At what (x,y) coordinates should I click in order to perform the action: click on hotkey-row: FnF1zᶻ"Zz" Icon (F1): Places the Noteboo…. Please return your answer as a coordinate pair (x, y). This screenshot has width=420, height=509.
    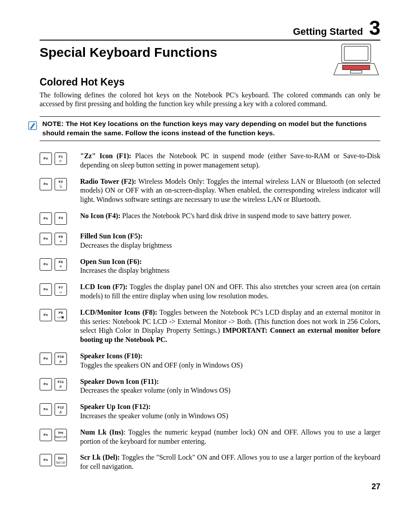
    Looking at the image, I should click on (210, 161).